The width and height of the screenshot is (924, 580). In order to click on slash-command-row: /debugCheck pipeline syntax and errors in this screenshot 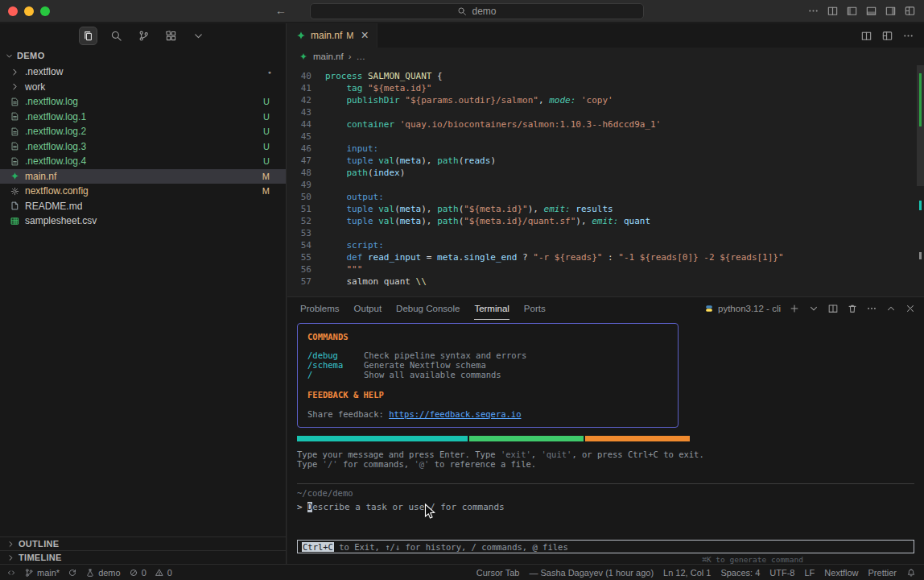, I will do `click(488, 355)`.